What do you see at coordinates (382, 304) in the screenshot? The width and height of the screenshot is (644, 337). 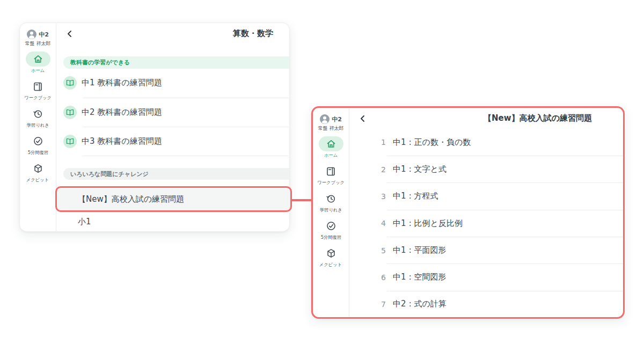 I see `item-number: 7` at bounding box center [382, 304].